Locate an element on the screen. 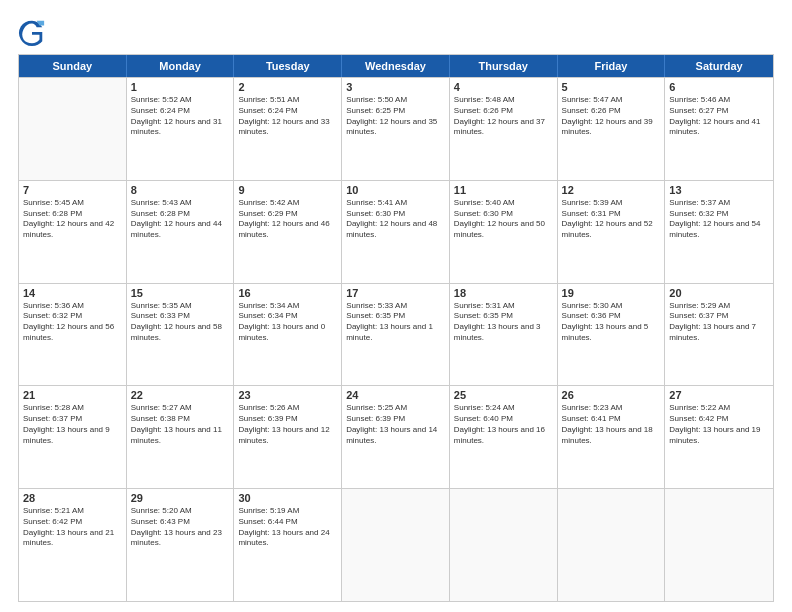 Image resolution: width=792 pixels, height=612 pixels. header is located at coordinates (396, 32).